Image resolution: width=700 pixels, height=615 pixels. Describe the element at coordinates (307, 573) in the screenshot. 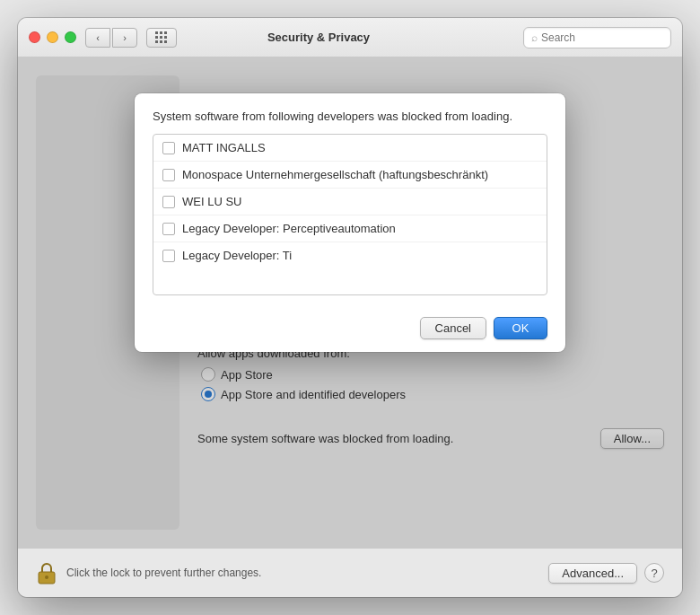

I see `lock-text: Click the lock to prevent further change…` at that location.